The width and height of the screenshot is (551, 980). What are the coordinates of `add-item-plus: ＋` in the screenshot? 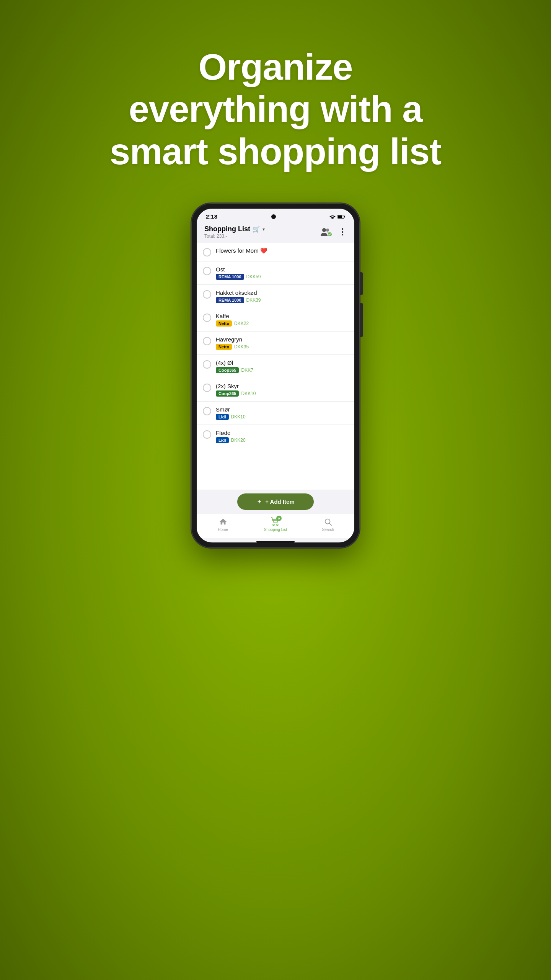 It's located at (259, 501).